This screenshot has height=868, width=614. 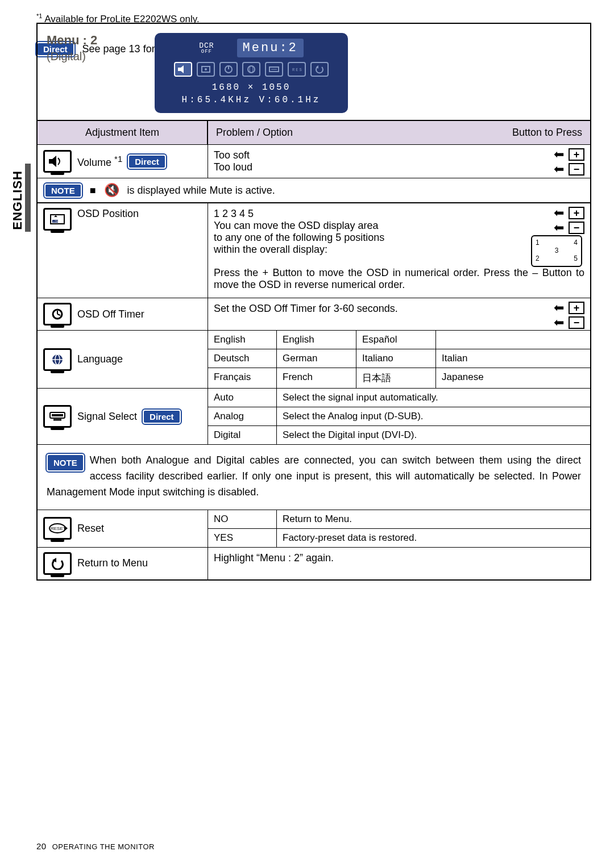 What do you see at coordinates (399, 226) in the screenshot?
I see `osd-pos-desc1: You can move the OSD display area` at bounding box center [399, 226].